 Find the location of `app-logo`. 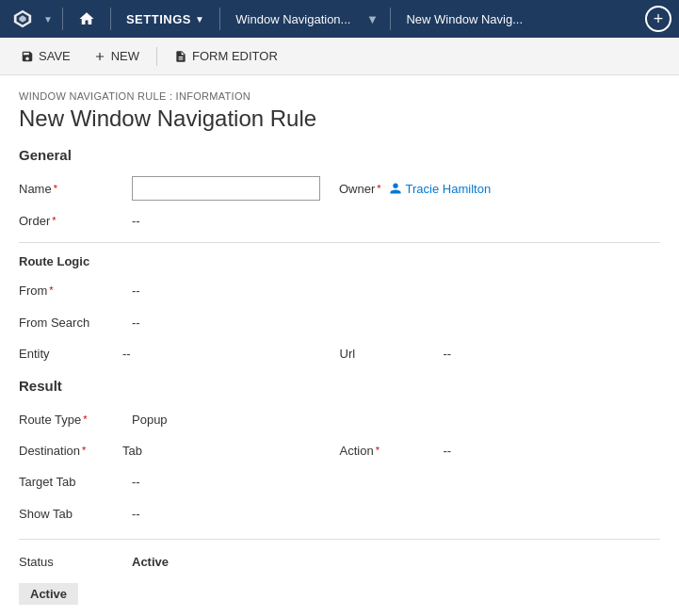

app-logo is located at coordinates (23, 19).